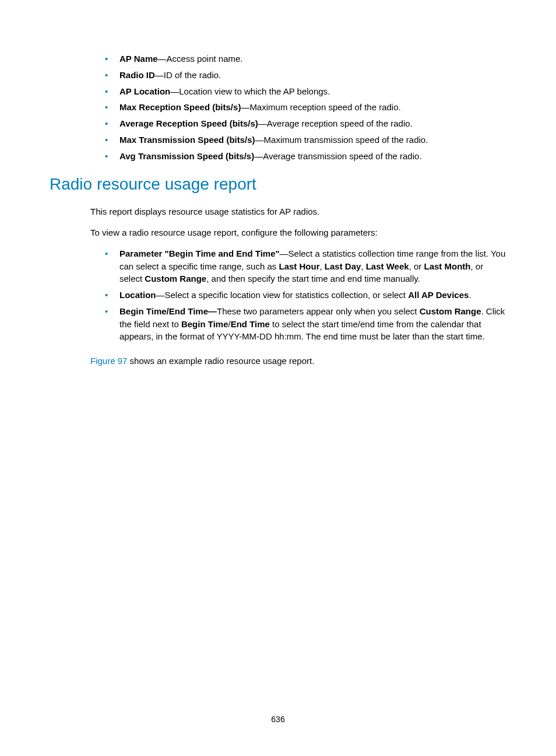  Describe the element at coordinates (188, 75) in the screenshot. I see `desc: —ID of the radio.` at that location.